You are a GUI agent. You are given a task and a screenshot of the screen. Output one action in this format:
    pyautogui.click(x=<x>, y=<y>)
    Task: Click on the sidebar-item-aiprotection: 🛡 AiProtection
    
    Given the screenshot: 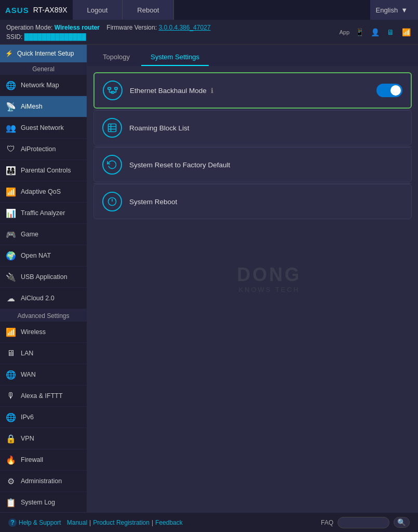 What is the action you would take?
    pyautogui.click(x=44, y=150)
    